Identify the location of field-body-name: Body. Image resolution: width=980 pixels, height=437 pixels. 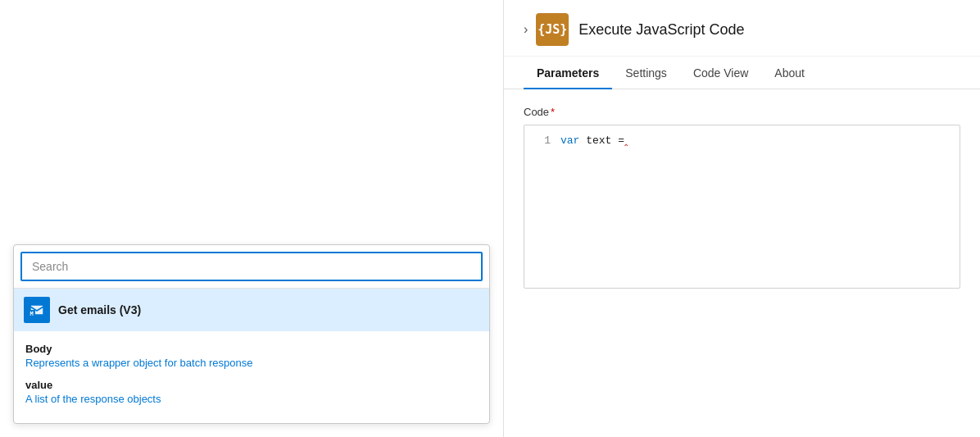
(252, 349).